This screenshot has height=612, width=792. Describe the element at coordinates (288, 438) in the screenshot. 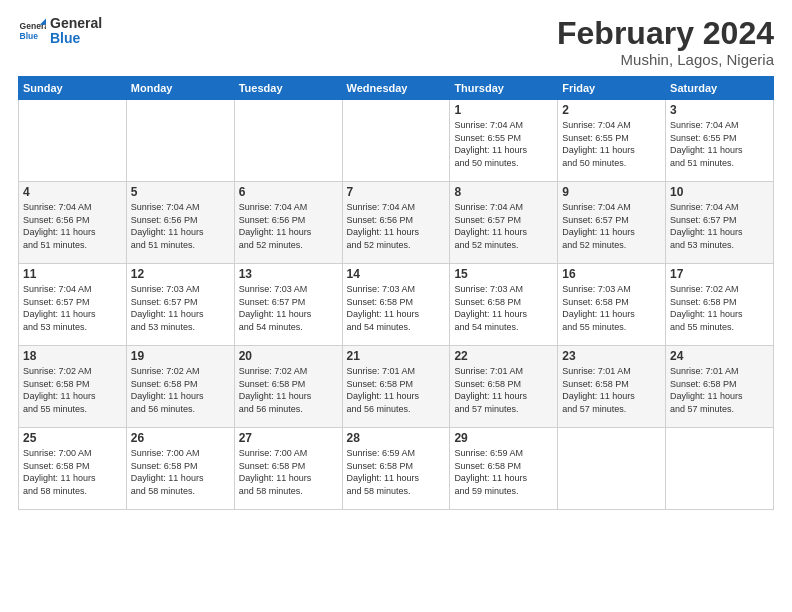

I see `day-number: 27` at that location.